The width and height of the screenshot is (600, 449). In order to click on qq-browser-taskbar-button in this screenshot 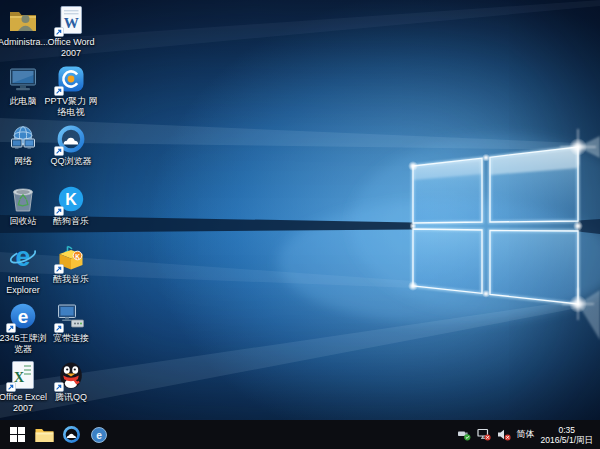, I will do `click(72, 434)`.